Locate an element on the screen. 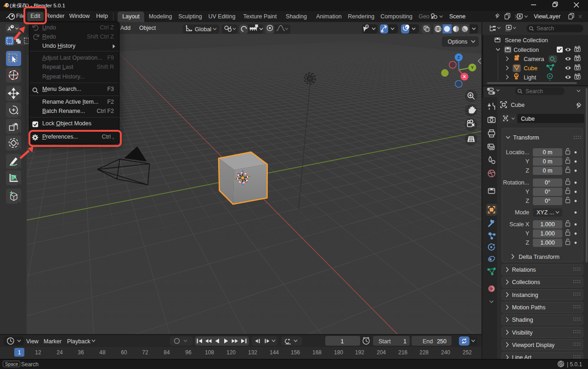 Image resolution: width=588 pixels, height=369 pixels. svg-text: 192 is located at coordinates (360, 352).